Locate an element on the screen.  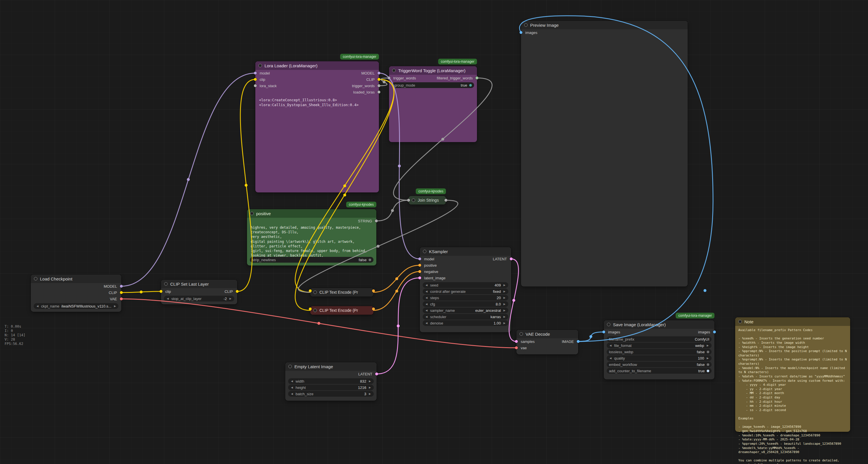
seed-stepper: seed 409 is located at coordinates (466, 285).